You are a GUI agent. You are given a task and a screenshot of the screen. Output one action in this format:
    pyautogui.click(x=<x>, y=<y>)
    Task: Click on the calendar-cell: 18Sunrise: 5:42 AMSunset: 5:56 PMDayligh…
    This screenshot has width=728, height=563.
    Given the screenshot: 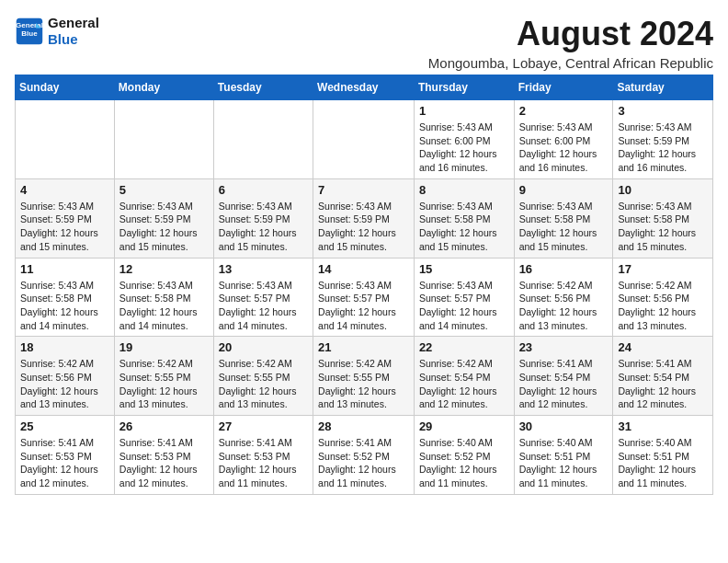 What is the action you would take?
    pyautogui.click(x=65, y=376)
    